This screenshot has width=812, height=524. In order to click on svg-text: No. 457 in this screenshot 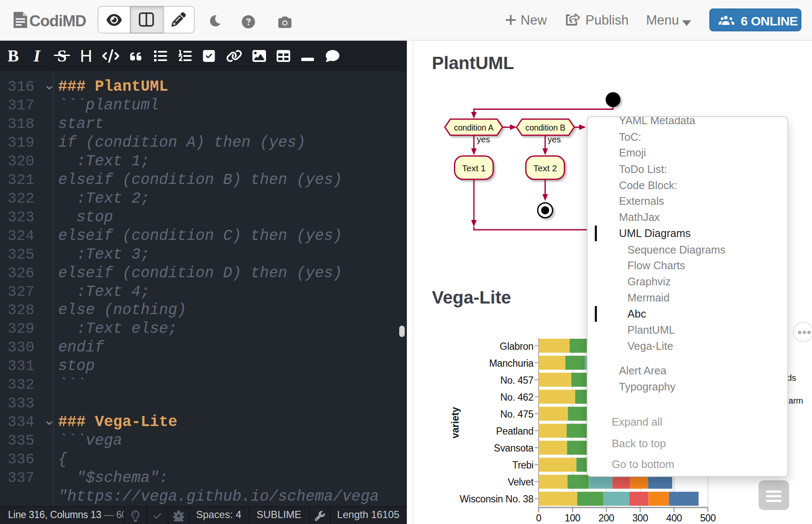, I will do `click(517, 380)`.